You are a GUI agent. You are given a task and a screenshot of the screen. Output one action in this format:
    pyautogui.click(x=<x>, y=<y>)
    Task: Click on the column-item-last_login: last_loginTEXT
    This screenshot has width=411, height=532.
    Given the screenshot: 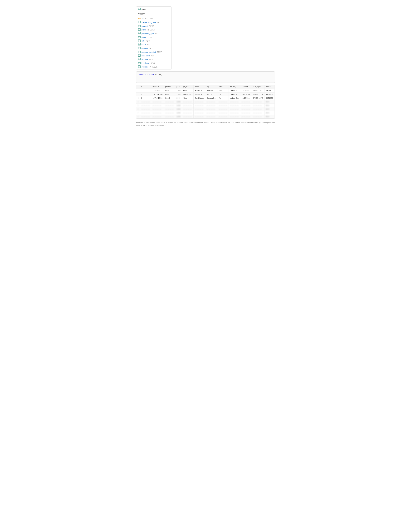 What is the action you would take?
    pyautogui.click(x=154, y=56)
    